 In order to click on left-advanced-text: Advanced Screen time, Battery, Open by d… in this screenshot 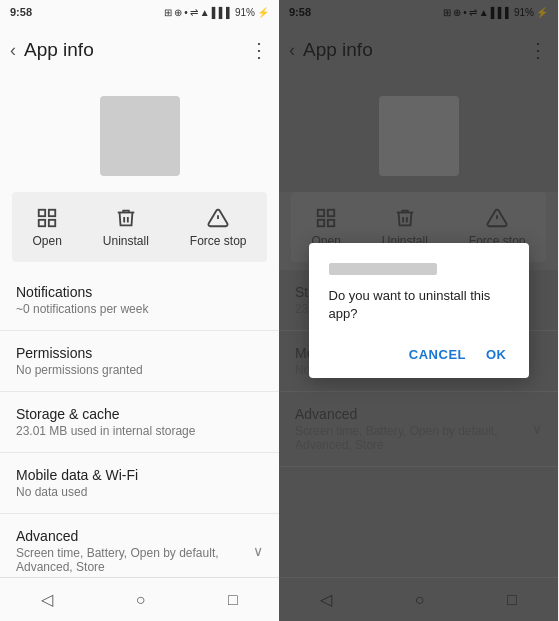, I will do `click(134, 551)`.